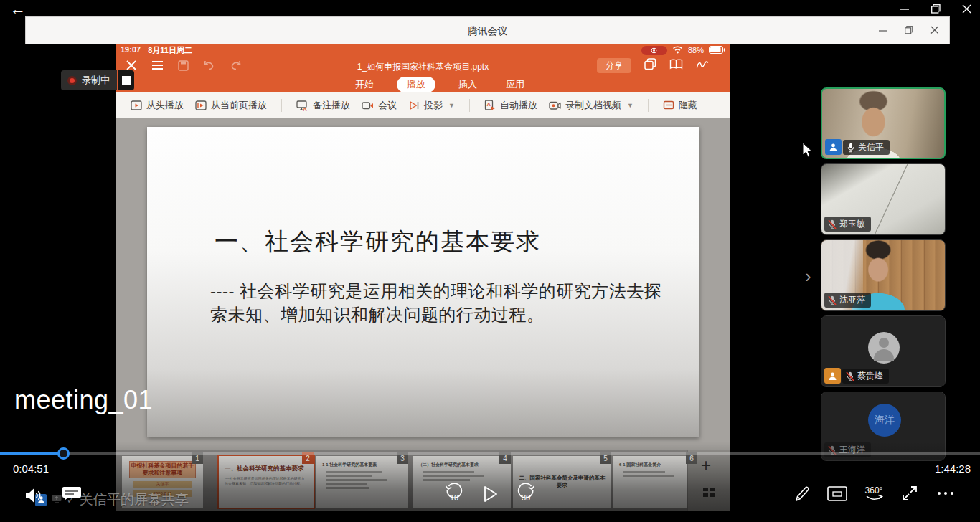 The height and width of the screenshot is (522, 980). What do you see at coordinates (654, 50) in the screenshot?
I see `recording-status-icon` at bounding box center [654, 50].